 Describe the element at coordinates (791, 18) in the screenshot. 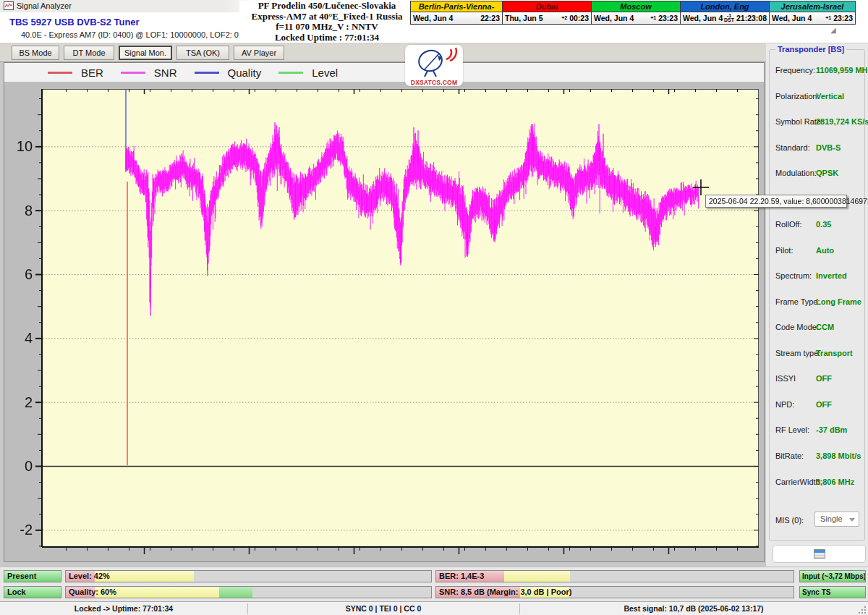

I see `clock-date: Wed, Jun 4` at that location.